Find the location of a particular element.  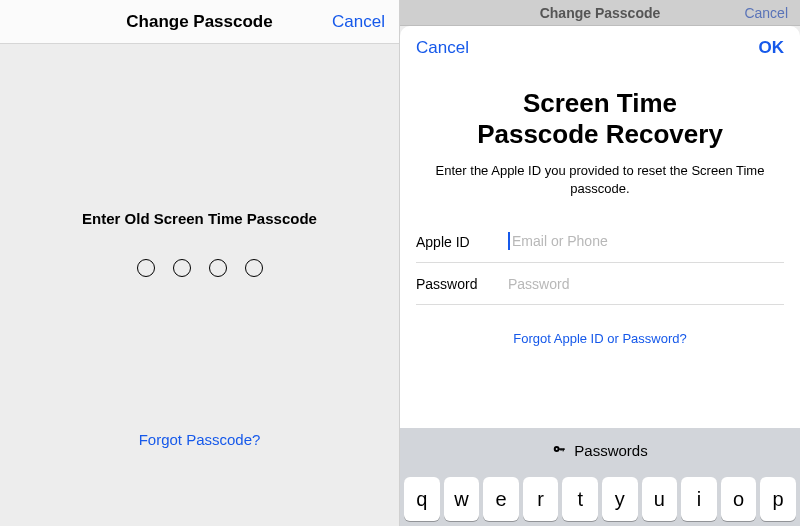

key-u: u is located at coordinates (660, 499).